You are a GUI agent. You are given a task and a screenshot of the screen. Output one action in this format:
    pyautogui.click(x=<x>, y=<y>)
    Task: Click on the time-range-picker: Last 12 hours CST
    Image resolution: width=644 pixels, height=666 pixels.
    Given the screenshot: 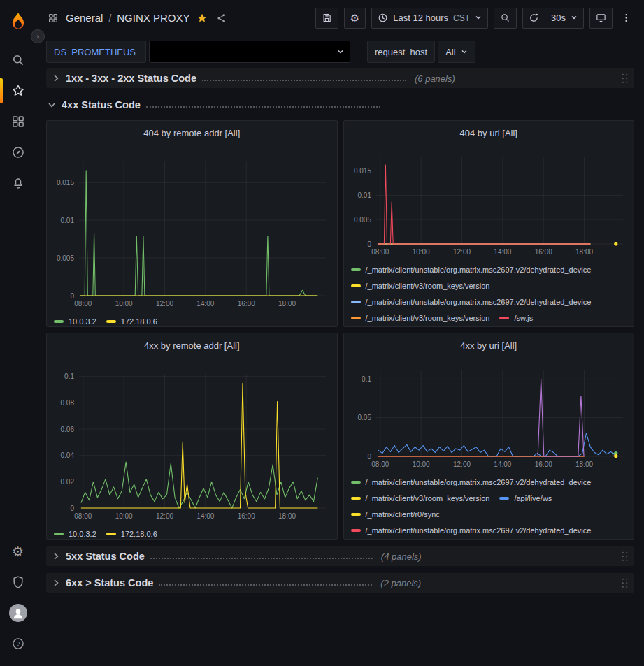 What is the action you would take?
    pyautogui.click(x=429, y=18)
    